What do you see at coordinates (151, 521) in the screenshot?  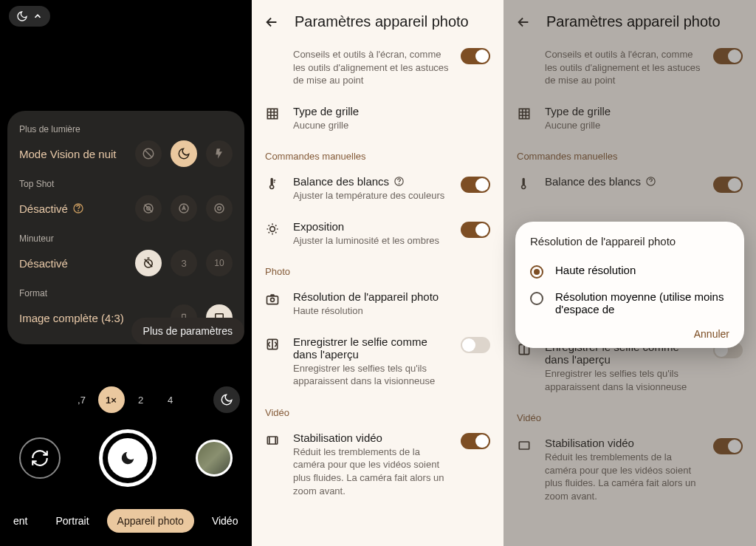 I see `mode-camera: Appareil photo` at bounding box center [151, 521].